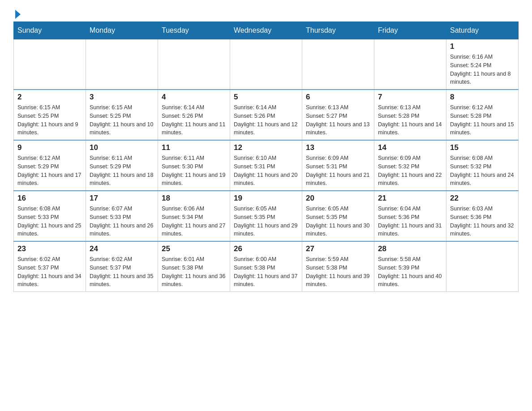  I want to click on day-number: 2, so click(50, 97).